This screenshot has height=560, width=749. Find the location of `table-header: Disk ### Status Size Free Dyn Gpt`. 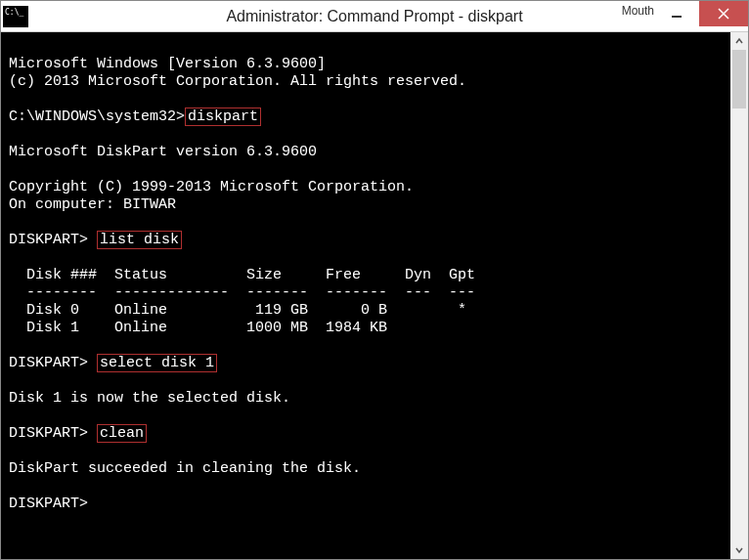

table-header: Disk ### Status Size Free Dyn Gpt is located at coordinates (242, 276).